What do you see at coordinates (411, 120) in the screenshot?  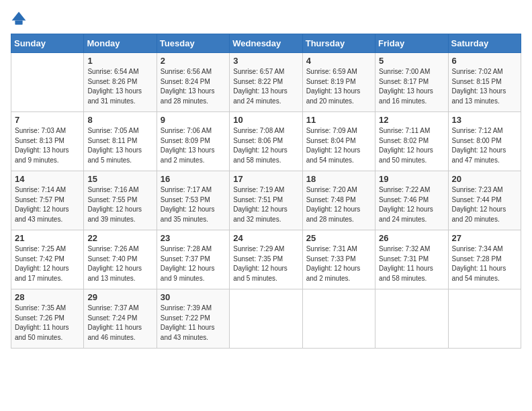 I see `day-number: 12` at bounding box center [411, 120].